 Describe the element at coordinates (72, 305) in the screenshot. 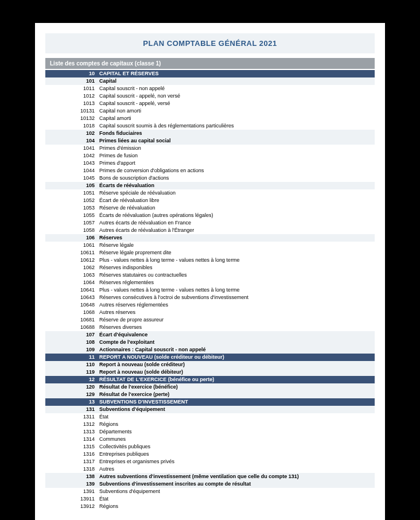

I see `account-code: 10648` at that location.